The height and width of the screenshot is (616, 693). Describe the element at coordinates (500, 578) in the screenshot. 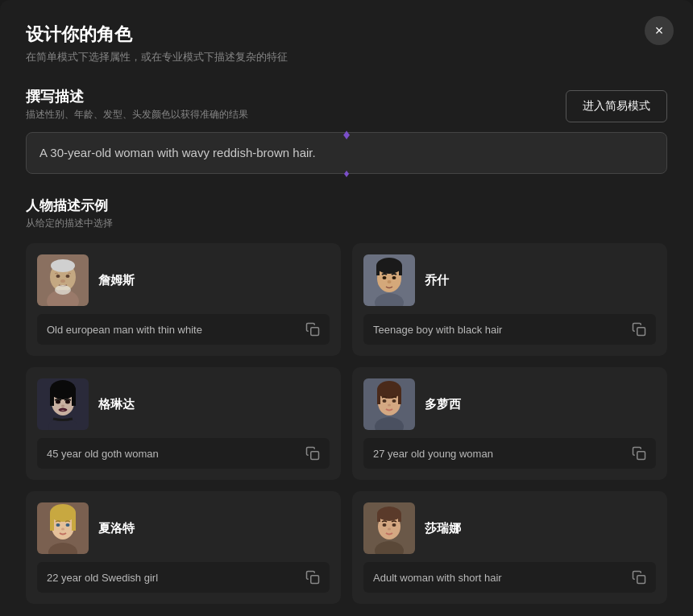

I see `serena-description: Adult woman with short hair` at that location.